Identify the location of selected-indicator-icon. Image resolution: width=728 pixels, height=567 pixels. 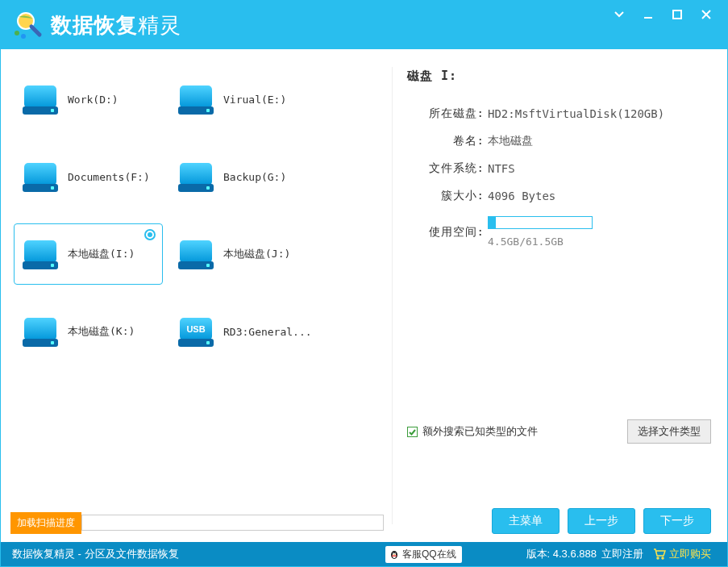
(150, 235).